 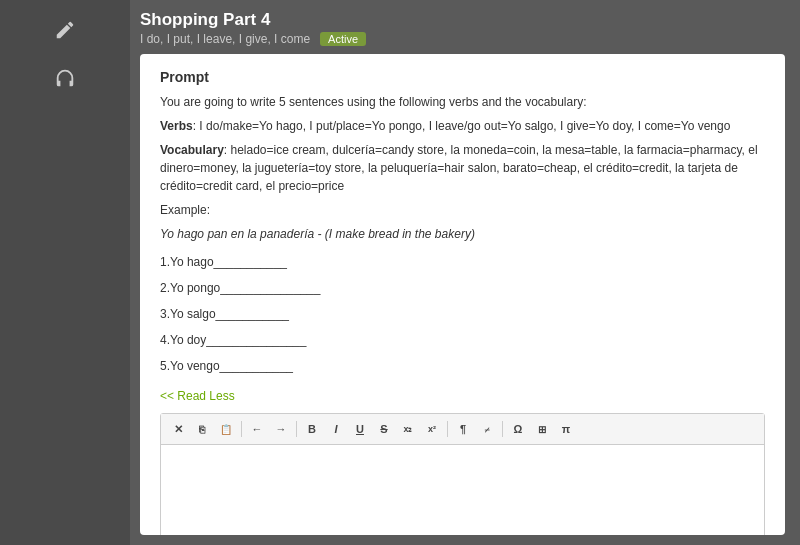 I want to click on prompt-intro: You are going to write 5 sentences using…, so click(x=462, y=102).